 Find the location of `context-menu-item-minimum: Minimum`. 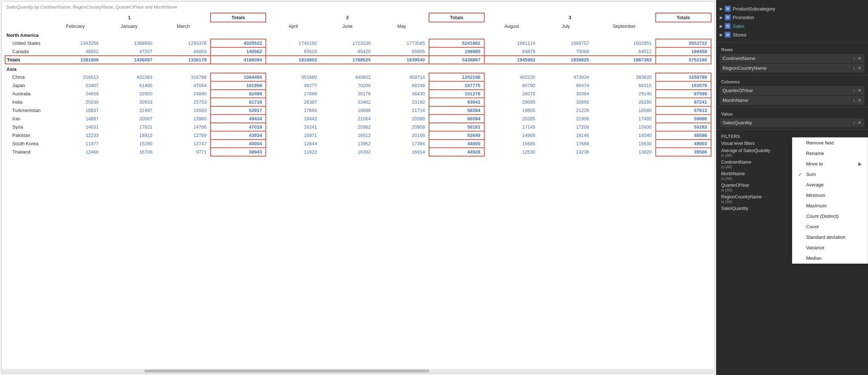

context-menu-item-minimum: Minimum is located at coordinates (830, 195).